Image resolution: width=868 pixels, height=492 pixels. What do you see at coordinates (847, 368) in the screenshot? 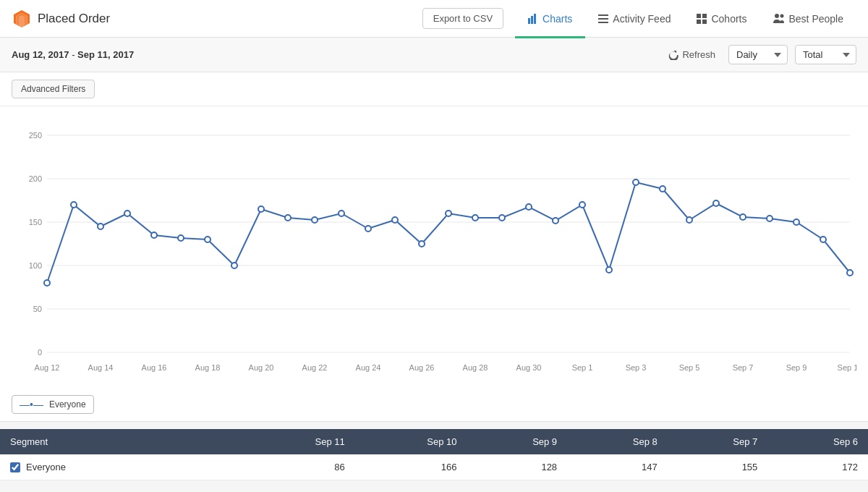
I see `svg-text: Sep 11` at bounding box center [847, 368].